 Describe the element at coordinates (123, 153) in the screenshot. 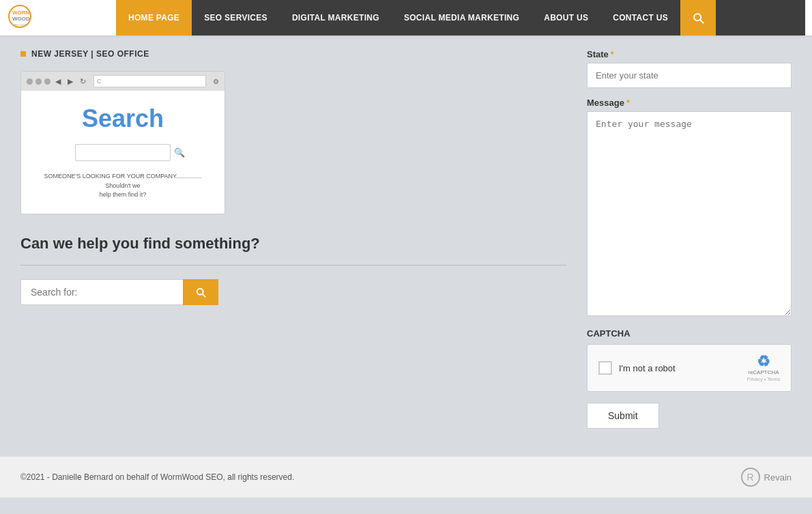

I see `browser-search-bar: 🔍` at that location.